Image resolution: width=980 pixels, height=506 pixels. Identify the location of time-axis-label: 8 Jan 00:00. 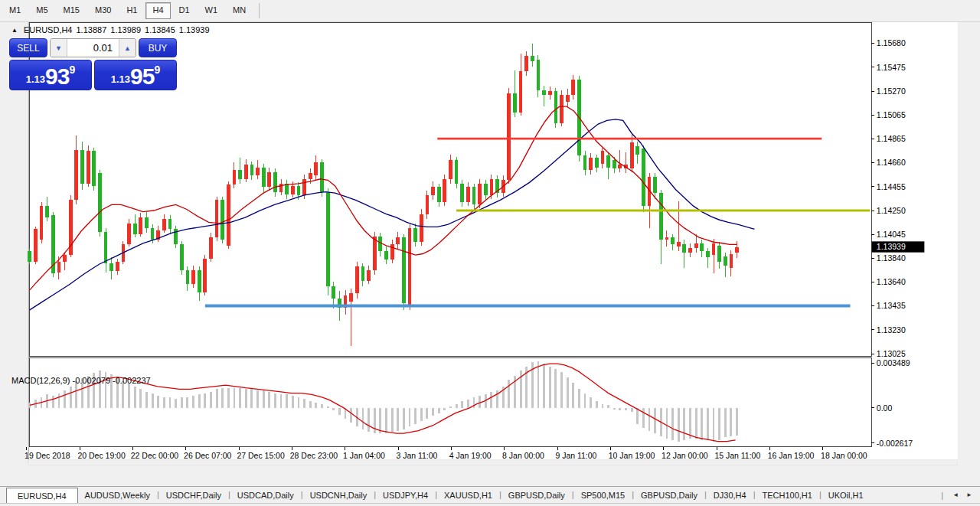
(524, 456).